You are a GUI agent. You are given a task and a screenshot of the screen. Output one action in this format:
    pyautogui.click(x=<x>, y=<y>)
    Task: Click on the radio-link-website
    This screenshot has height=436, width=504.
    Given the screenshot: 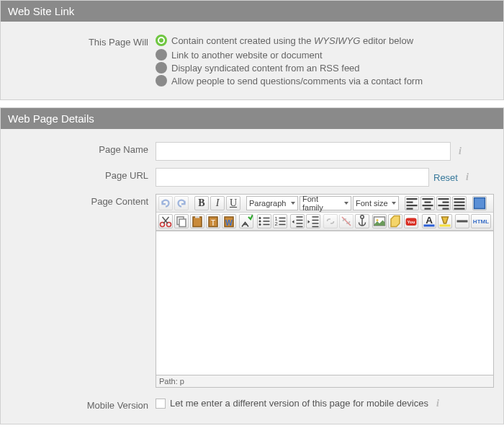 What is the action you would take?
    pyautogui.click(x=161, y=55)
    